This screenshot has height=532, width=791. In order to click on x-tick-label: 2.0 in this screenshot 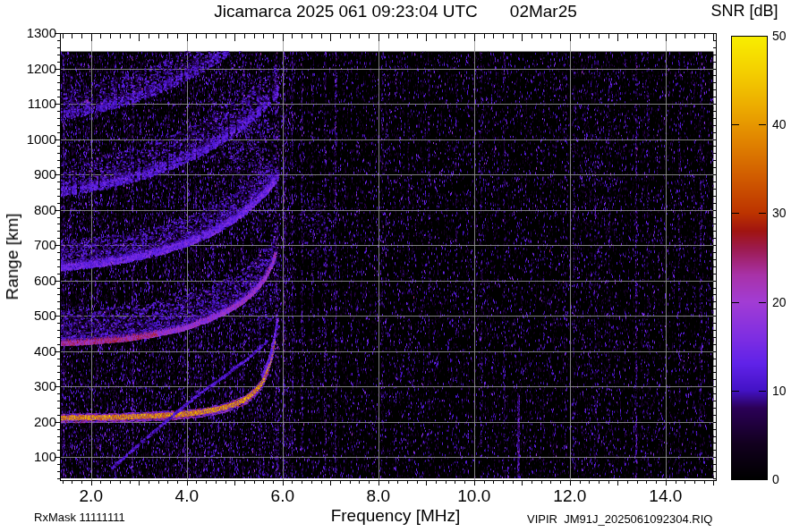, I will do `click(91, 496)`.